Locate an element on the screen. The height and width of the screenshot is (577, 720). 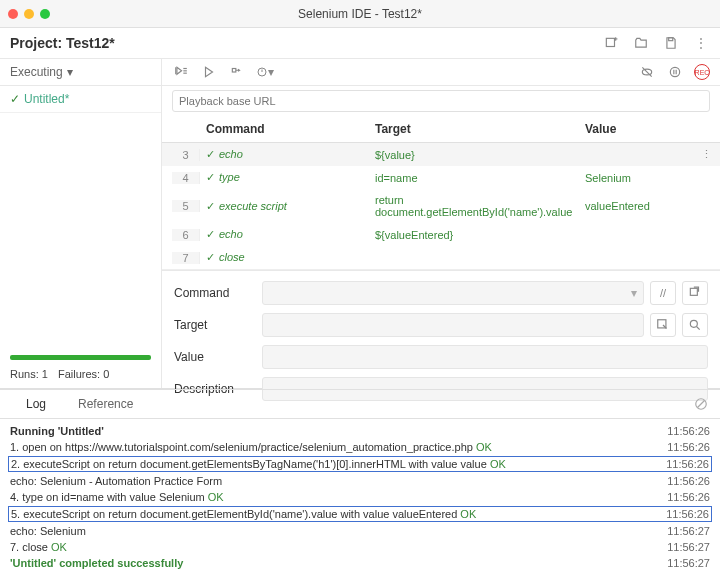
log-entry: echo: Selenium11:56:27 is located at coordinates (360, 531).